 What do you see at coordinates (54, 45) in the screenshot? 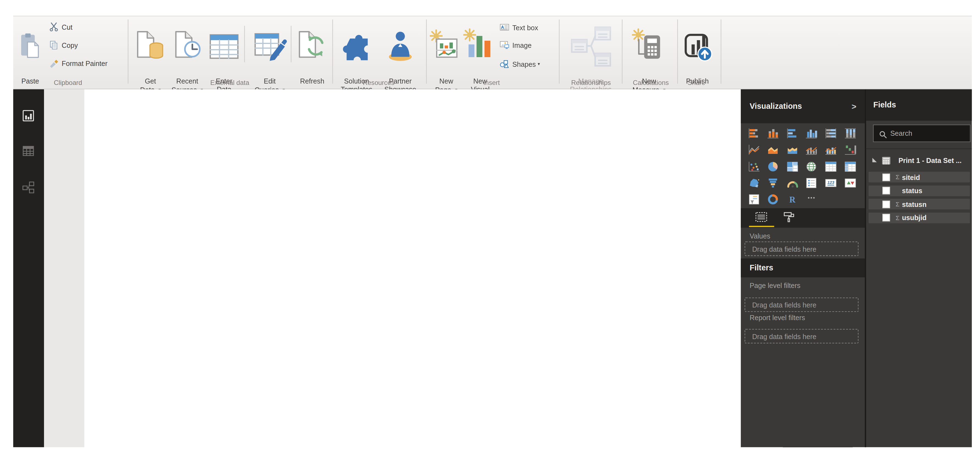
I see `copy-icon` at bounding box center [54, 45].